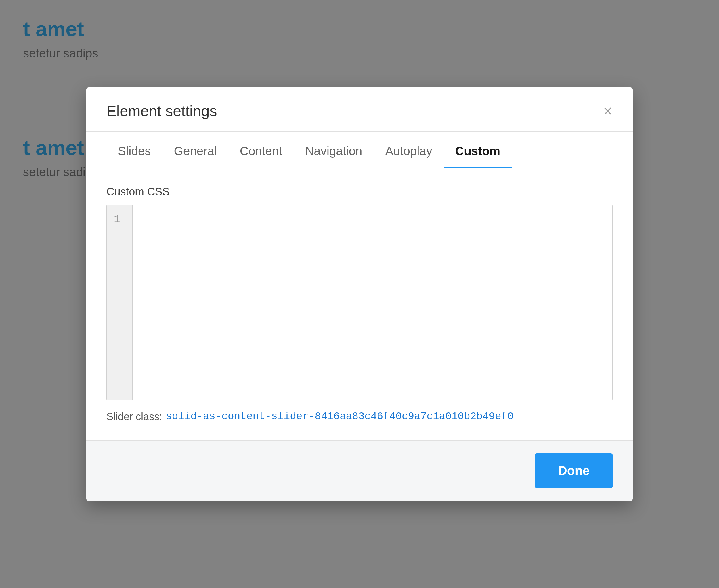 The height and width of the screenshot is (588, 719). Describe the element at coordinates (359, 470) in the screenshot. I see `modal-footer: Done` at that location.